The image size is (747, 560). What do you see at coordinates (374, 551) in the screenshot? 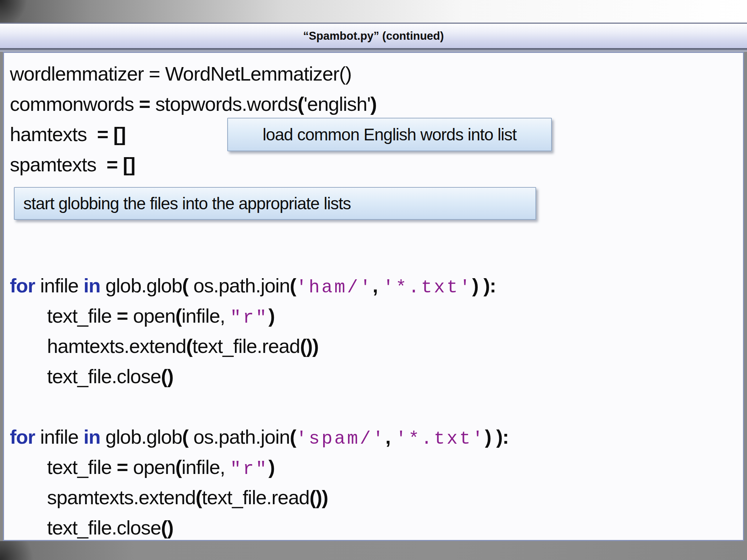
I see `bottom-gray-strip` at bounding box center [374, 551].